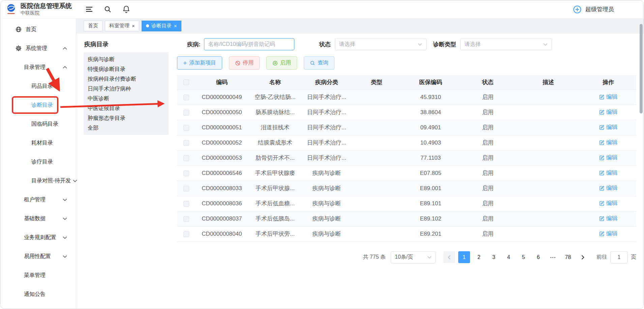 The height and width of the screenshot is (309, 644). Describe the element at coordinates (506, 44) in the screenshot. I see `diagnosis-type-select: 请选择` at that location.